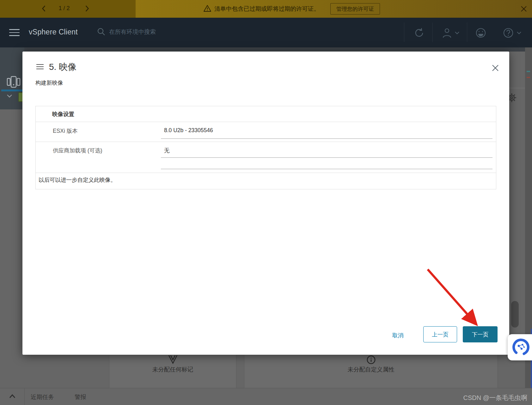 The height and width of the screenshot is (405, 532). Describe the element at coordinates (520, 347) in the screenshot. I see `assistant-card` at that location.